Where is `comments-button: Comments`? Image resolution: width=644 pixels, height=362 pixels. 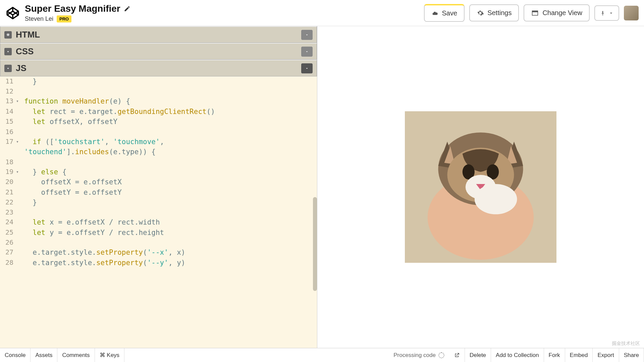 comments-button: Comments is located at coordinates (76, 355).